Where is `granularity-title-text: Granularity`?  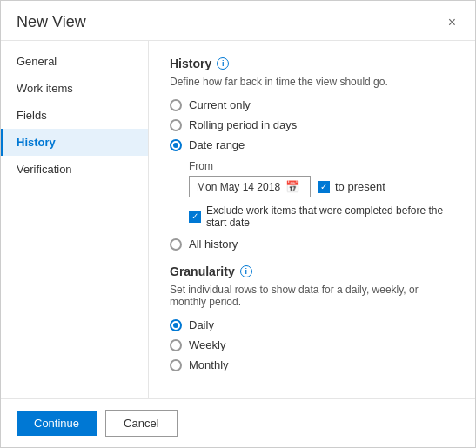 granularity-title-text: Granularity is located at coordinates (202, 271).